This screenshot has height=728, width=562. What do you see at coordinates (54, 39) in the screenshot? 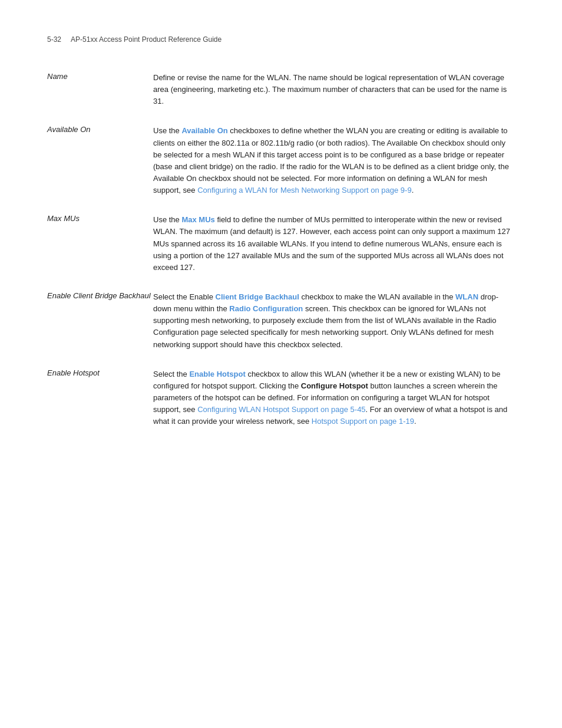
I see `page-number: 5-32` at bounding box center [54, 39].